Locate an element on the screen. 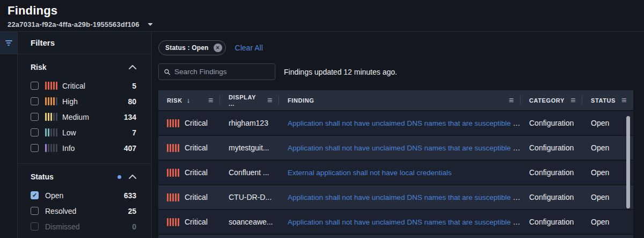 This screenshot has height=238, width=644. status-section-label: Status is located at coordinates (74, 177).